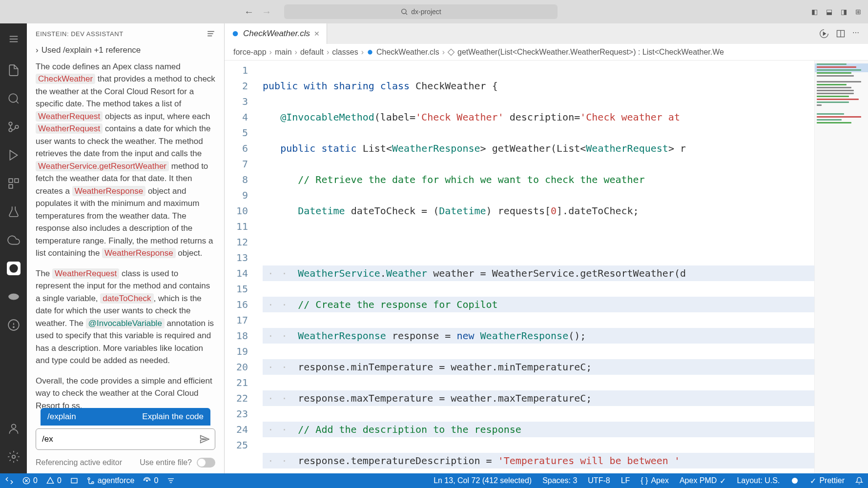  I want to click on code-ref: dateToCheck, so click(127, 299).